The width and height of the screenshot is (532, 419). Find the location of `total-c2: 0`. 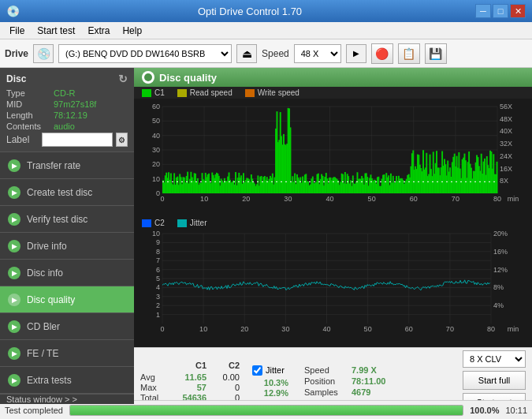

total-c2: 0 is located at coordinates (224, 397).